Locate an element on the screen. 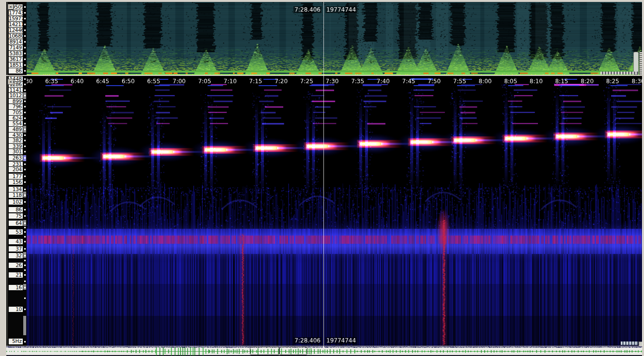  time-label: 8:20 is located at coordinates (587, 81).